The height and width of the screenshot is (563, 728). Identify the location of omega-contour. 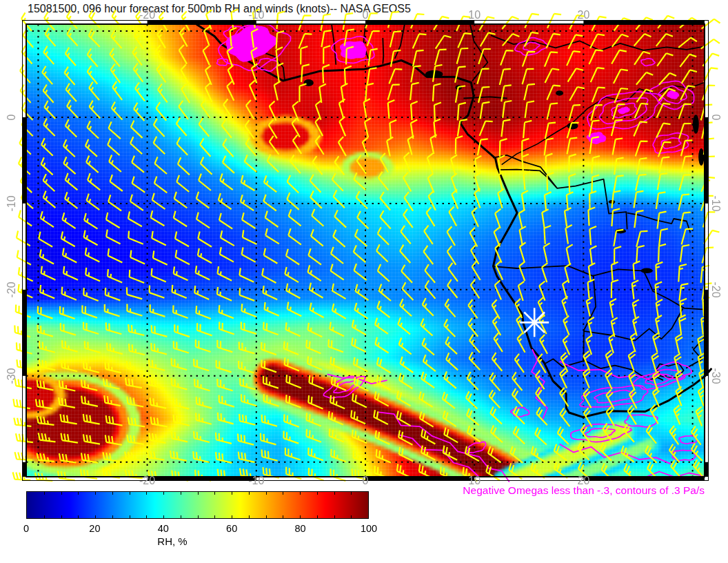
(624, 110).